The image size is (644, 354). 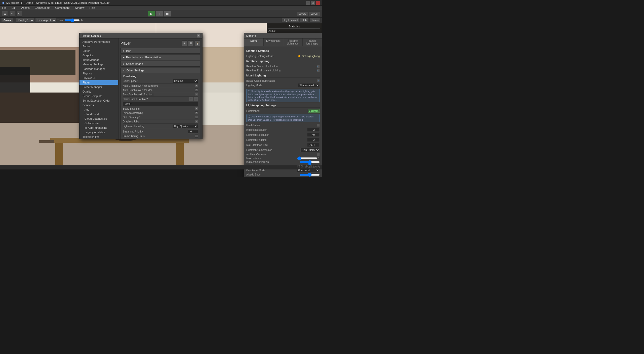 I want to click on game-tab: Game, so click(x=7, y=20).